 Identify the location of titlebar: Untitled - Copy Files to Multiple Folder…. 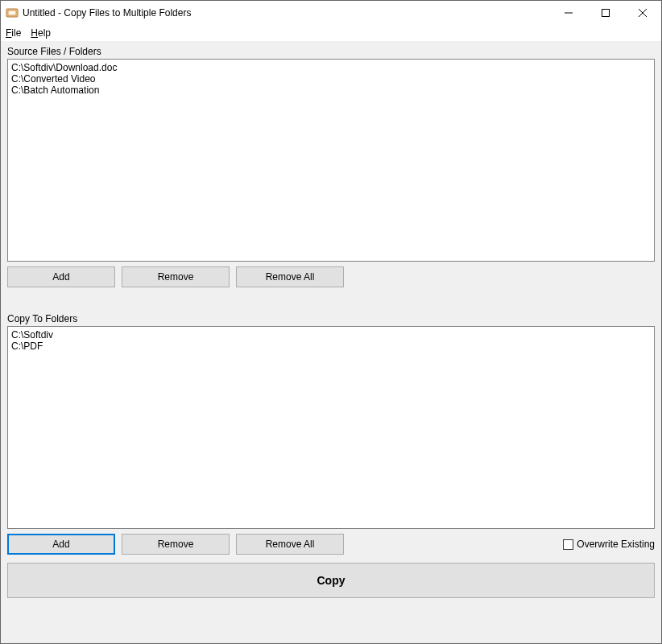
(331, 13).